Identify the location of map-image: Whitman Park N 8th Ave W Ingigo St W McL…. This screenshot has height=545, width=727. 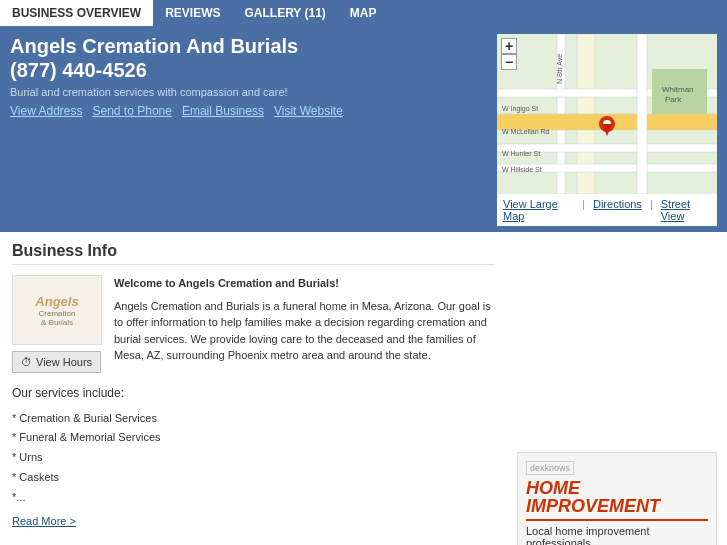
(607, 114).